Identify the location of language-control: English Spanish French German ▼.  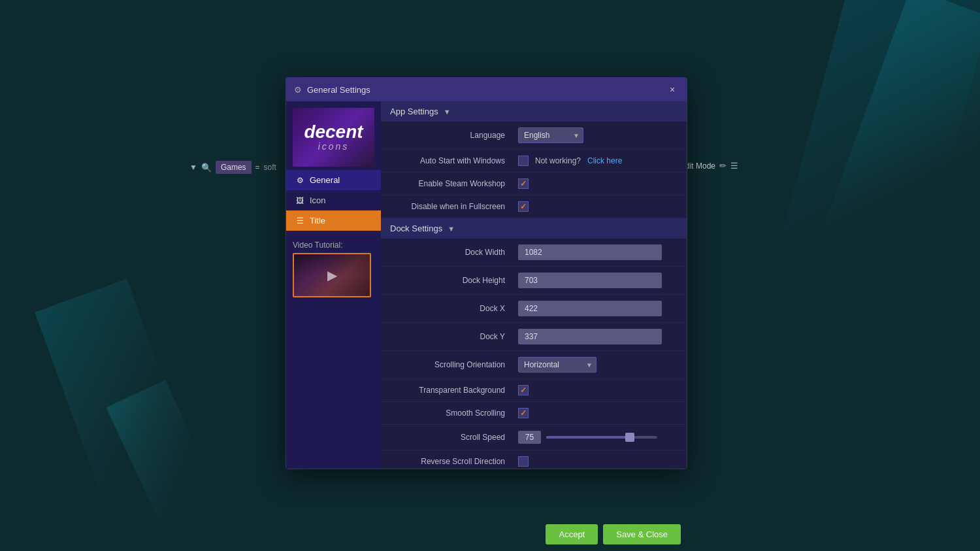
(598, 135).